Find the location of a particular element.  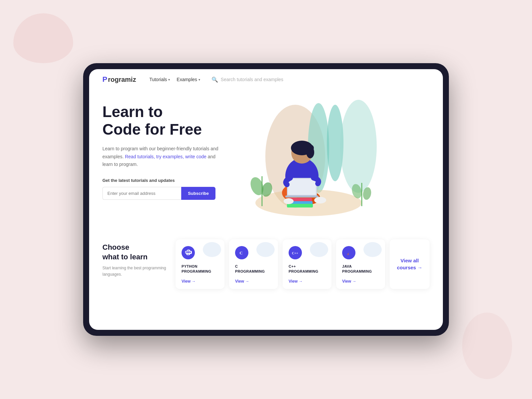

email-input is located at coordinates (142, 194).